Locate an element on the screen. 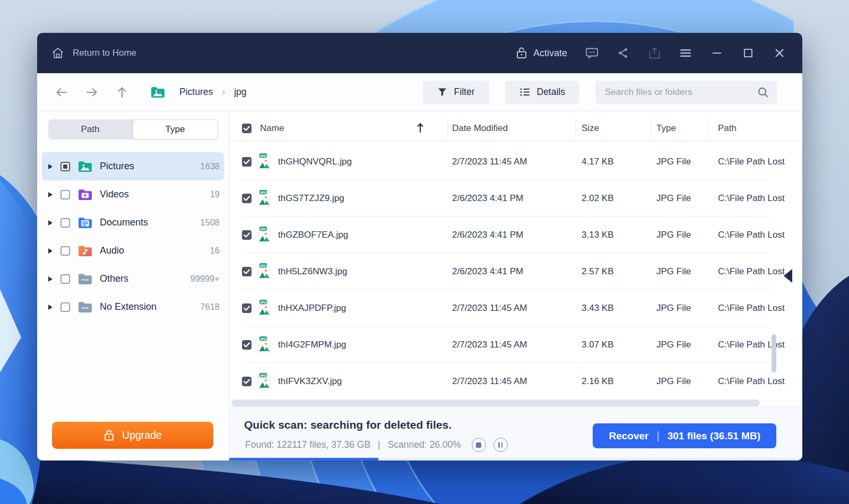  select-all-checkbox is located at coordinates (247, 128).